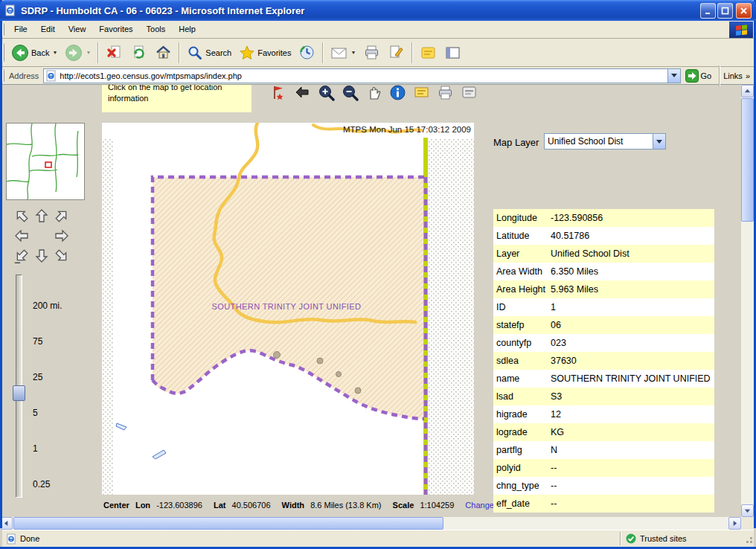 The width and height of the screenshot is (756, 549). Describe the element at coordinates (45, 161) in the screenshot. I see `overview-map` at that location.